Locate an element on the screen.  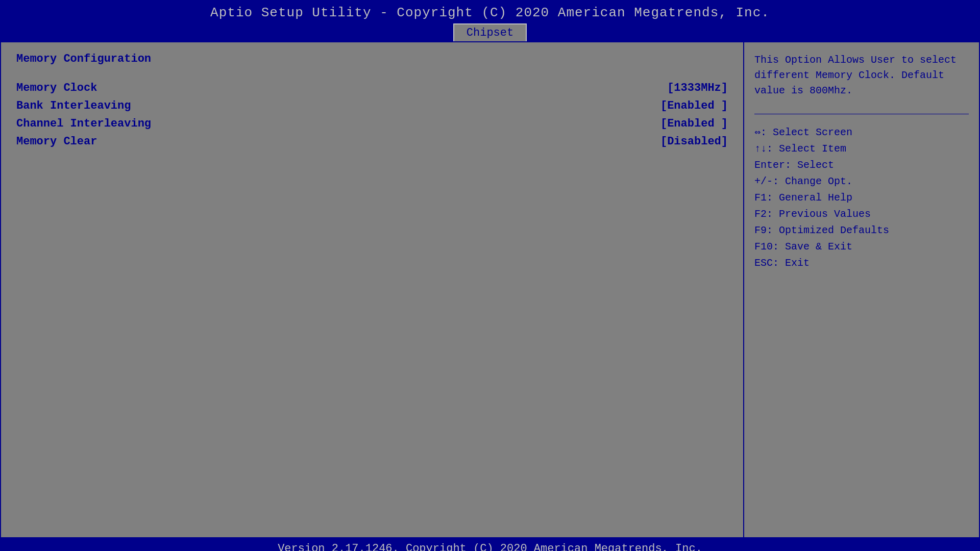
tab-bar: Chipset is located at coordinates (490, 33).